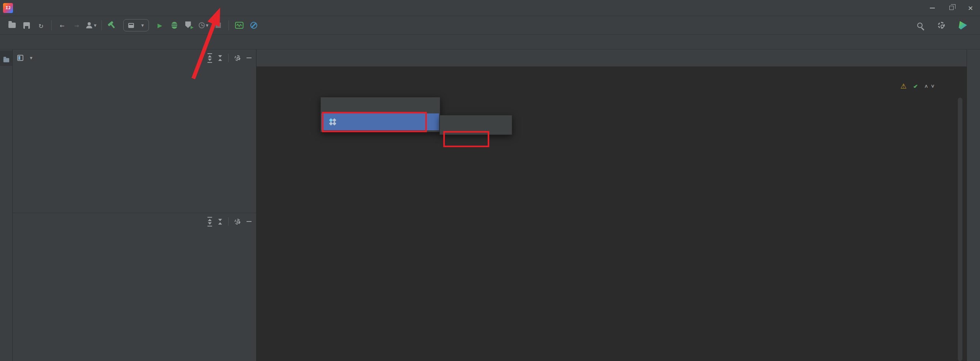 The image size is (980, 361). Describe the element at coordinates (941, 25) in the screenshot. I see `gear-icon` at that location.